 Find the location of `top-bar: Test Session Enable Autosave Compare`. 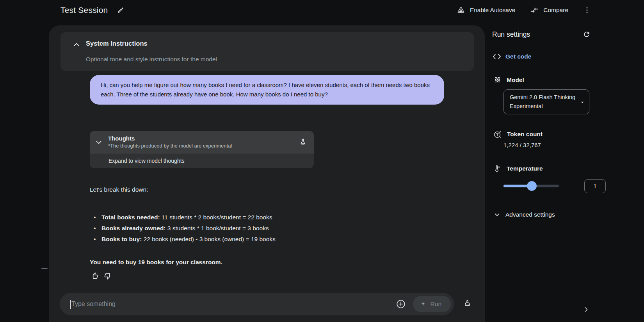

top-bar: Test Session Enable Autosave Compare is located at coordinates (322, 10).